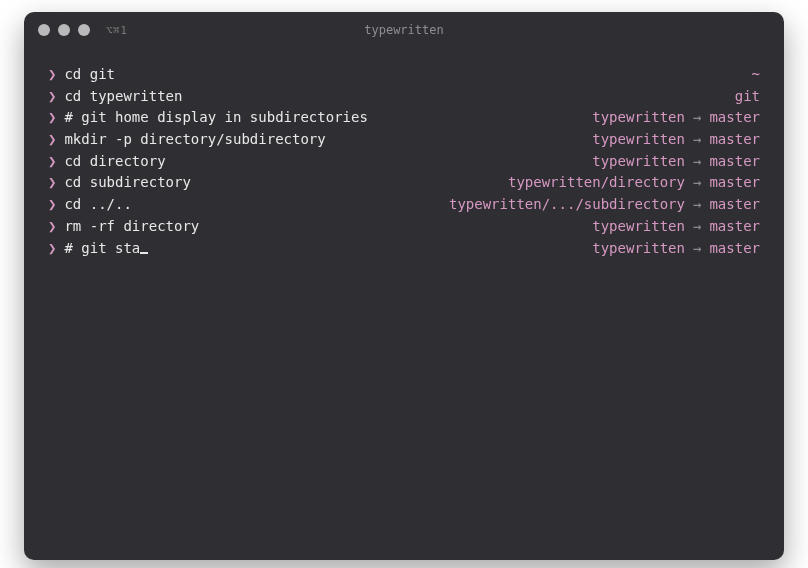 This screenshot has width=808, height=568. What do you see at coordinates (114, 162) in the screenshot?
I see `command-text: cd directory` at bounding box center [114, 162].